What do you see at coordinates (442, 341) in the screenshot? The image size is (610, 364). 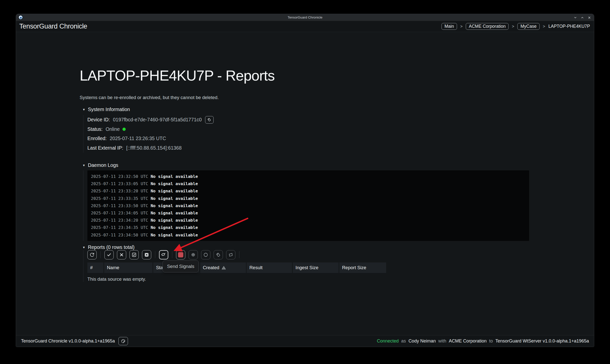 I see `with-label: with` at bounding box center [442, 341].